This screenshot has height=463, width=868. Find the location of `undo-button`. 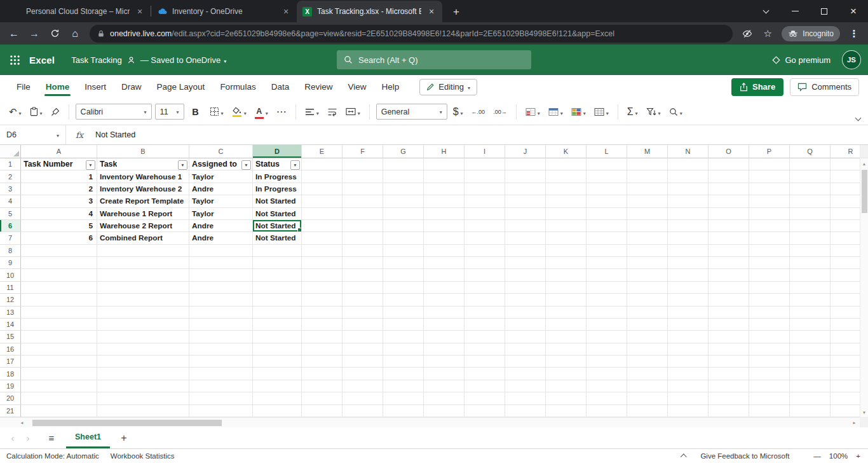

undo-button is located at coordinates (15, 112).